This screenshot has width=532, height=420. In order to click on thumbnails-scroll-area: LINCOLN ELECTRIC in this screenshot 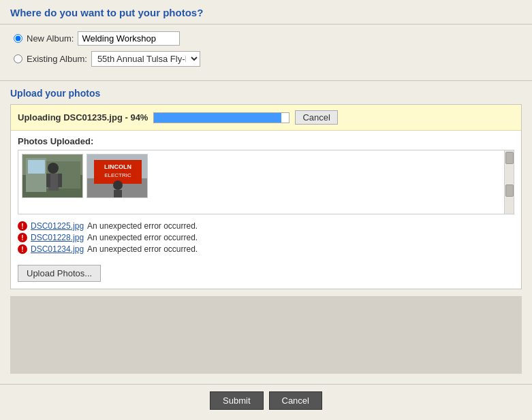, I will do `click(266, 182)`.